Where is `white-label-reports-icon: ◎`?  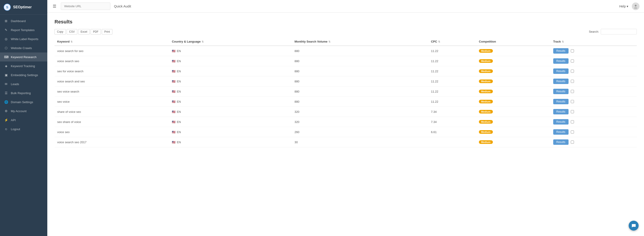
white-label-reports-icon: ◎ is located at coordinates (6, 39).